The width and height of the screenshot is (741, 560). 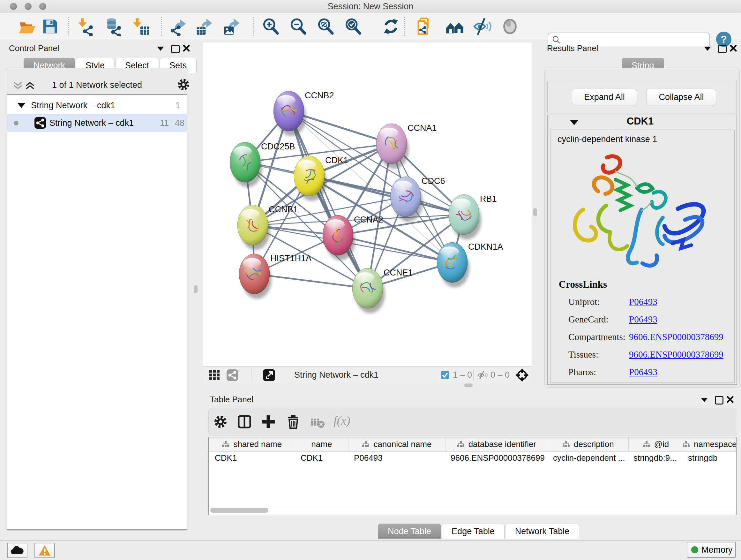 What do you see at coordinates (290, 114) in the screenshot?
I see `network-node-CCNB2` at bounding box center [290, 114].